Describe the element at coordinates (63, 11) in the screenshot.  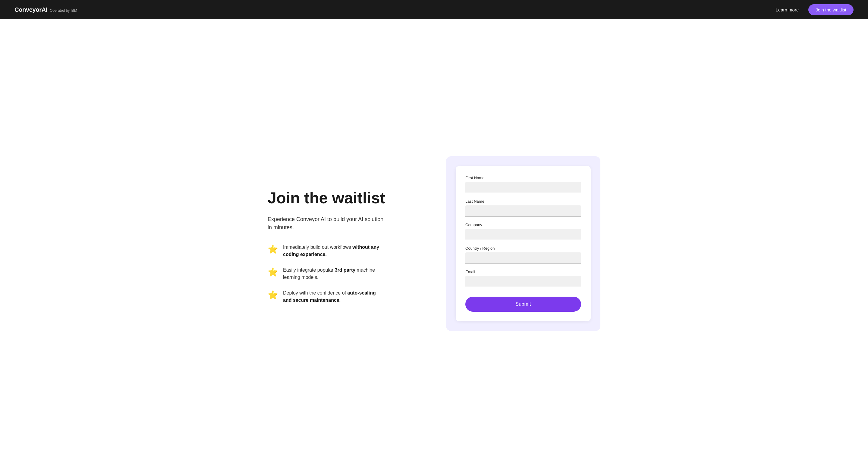
I see `brand-subtitle: Operated by IBM` at that location.